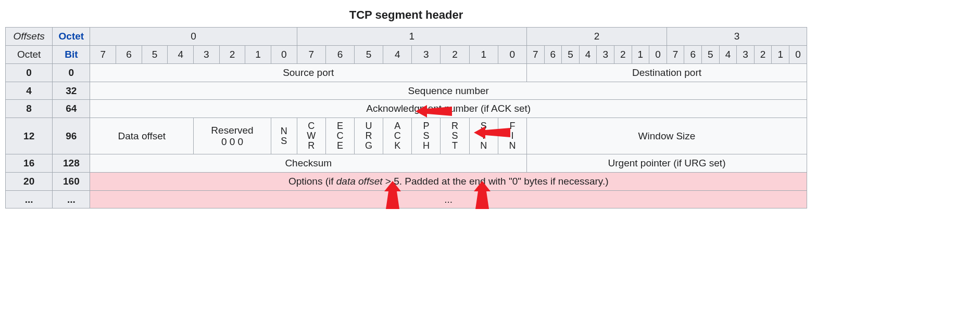  Describe the element at coordinates (311, 136) in the screenshot. I see `flag-cwr: CWR` at that location.